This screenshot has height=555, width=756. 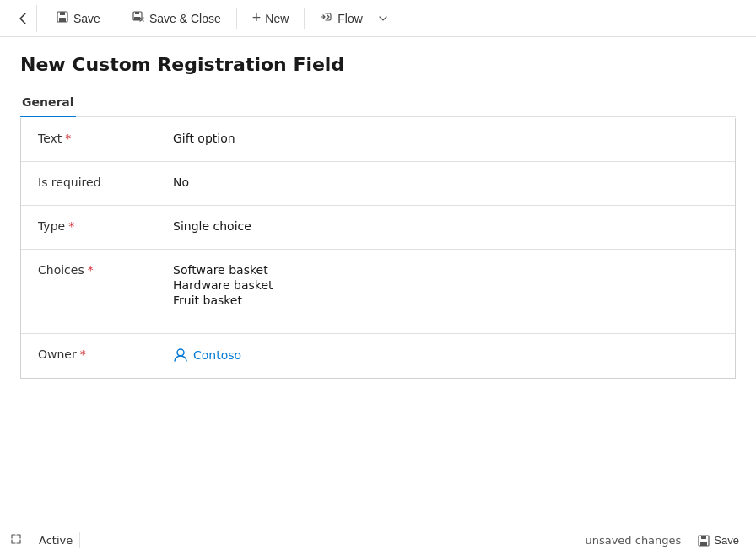 What do you see at coordinates (24, 19) in the screenshot?
I see `back-button` at bounding box center [24, 19].